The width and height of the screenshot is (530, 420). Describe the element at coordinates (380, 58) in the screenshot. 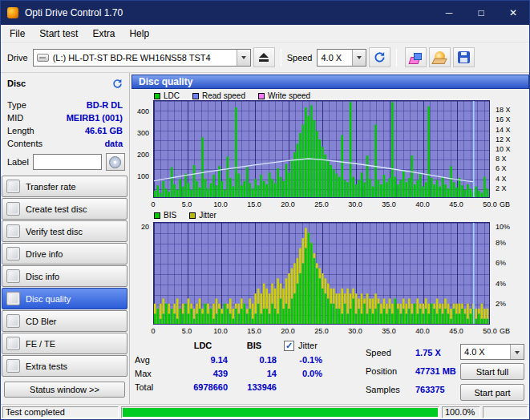

I see `refresh-button` at that location.